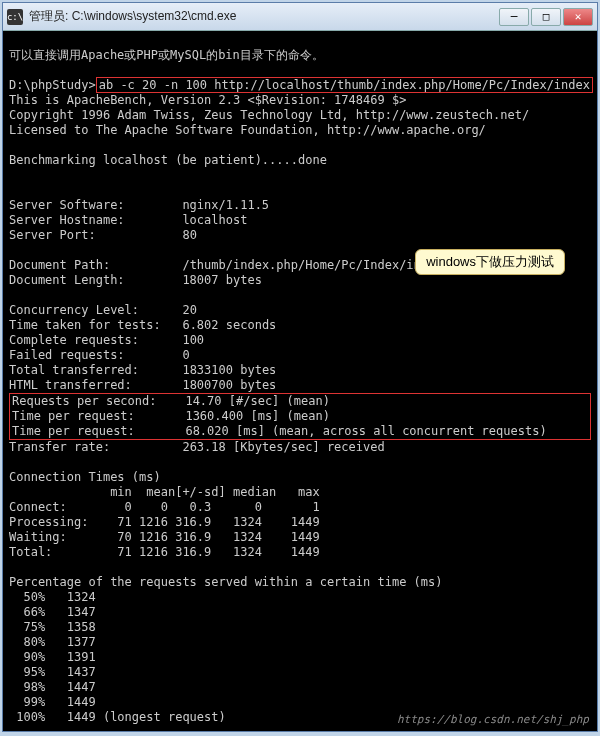 The image size is (600, 736). Describe the element at coordinates (15, 17) in the screenshot. I see `cmd-icon: c:\` at that location.